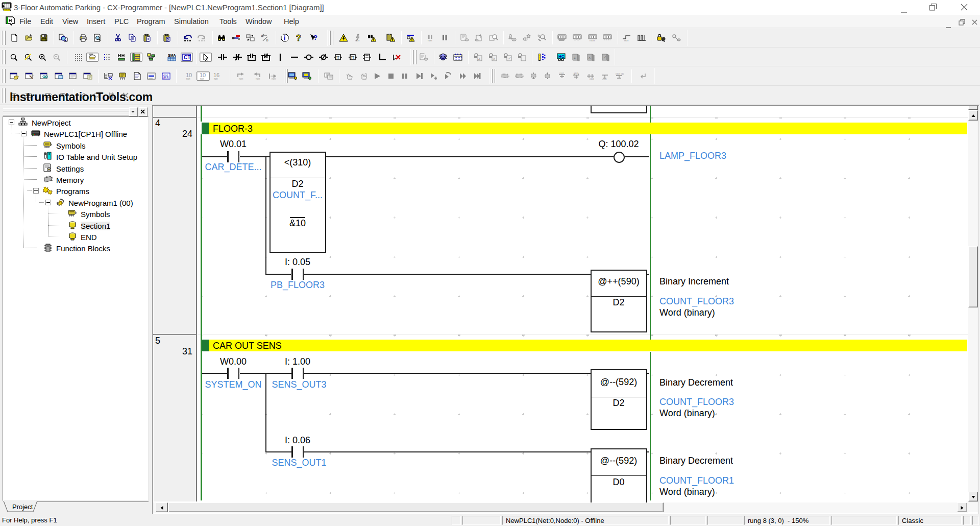 Image resolution: width=980 pixels, height=526 pixels. What do you see at coordinates (187, 57) in the screenshot?
I see `svg-text: CT` at bounding box center [187, 57].